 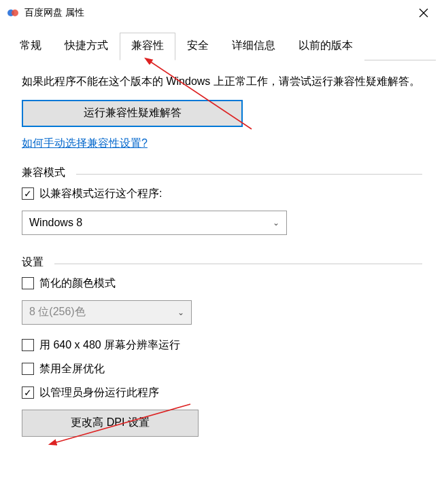 What do you see at coordinates (218, 13) in the screenshot?
I see `window-title: 百度网盘 属性` at bounding box center [218, 13].